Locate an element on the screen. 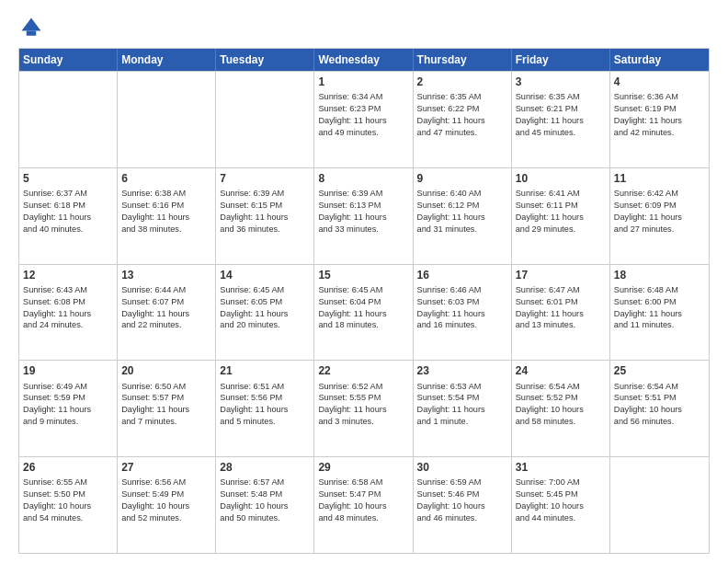 This screenshot has width=728, height=563. cell-info: Sunrise: 6:59 AM Sunset: 5:46 PM Dayligh… is located at coordinates (462, 500).